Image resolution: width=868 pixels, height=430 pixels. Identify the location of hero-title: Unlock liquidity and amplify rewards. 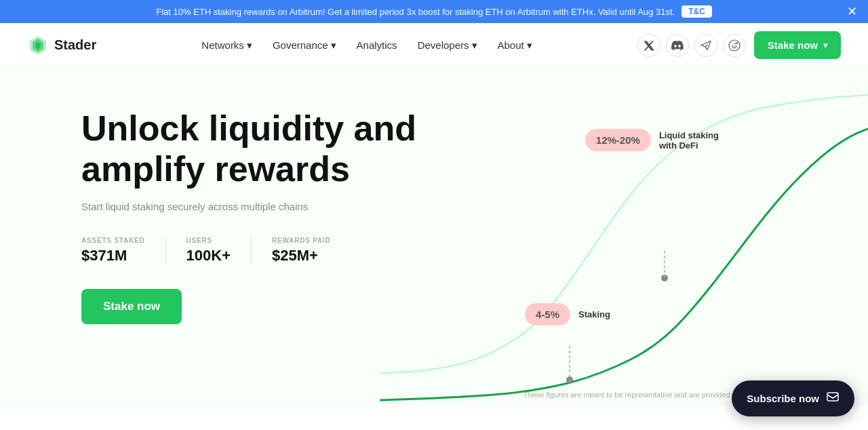
(278, 149).